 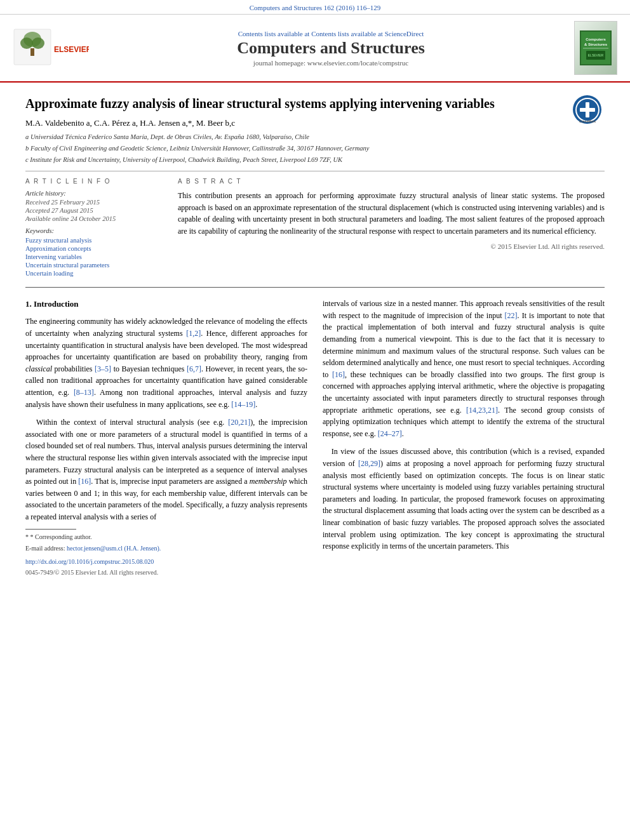 I want to click on footnote-divider, so click(x=51, y=530).